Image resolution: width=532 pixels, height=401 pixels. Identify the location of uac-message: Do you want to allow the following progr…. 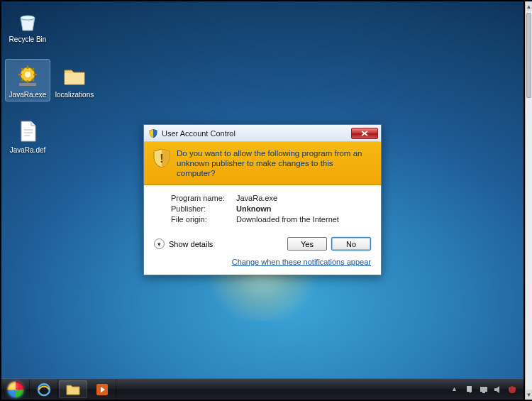
(275, 163).